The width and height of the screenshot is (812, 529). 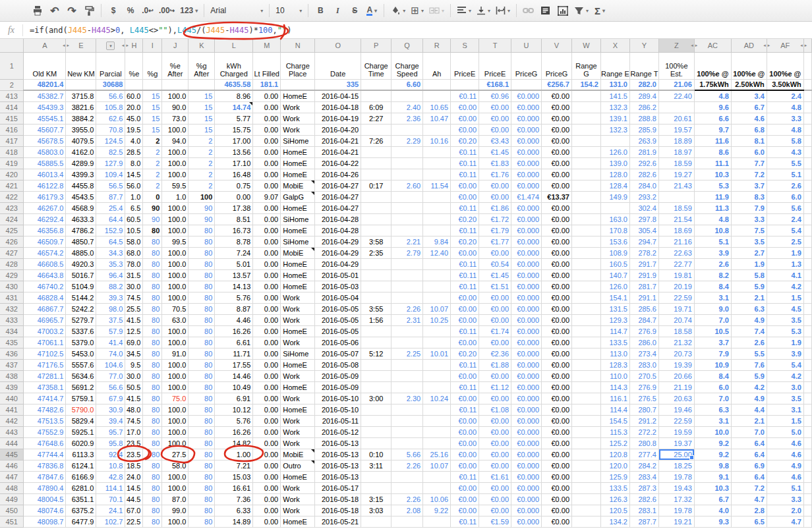 I want to click on hidden-columns-icon: ▸, so click(x=769, y=45).